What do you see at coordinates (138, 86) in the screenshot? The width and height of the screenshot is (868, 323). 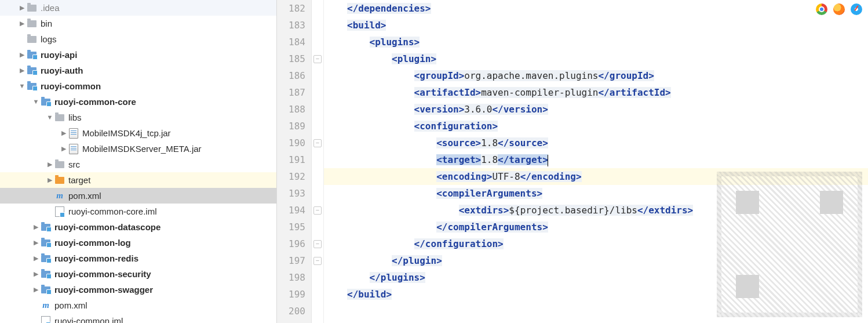 I see `tree-item: ▼ruoyi-common` at bounding box center [138, 86].